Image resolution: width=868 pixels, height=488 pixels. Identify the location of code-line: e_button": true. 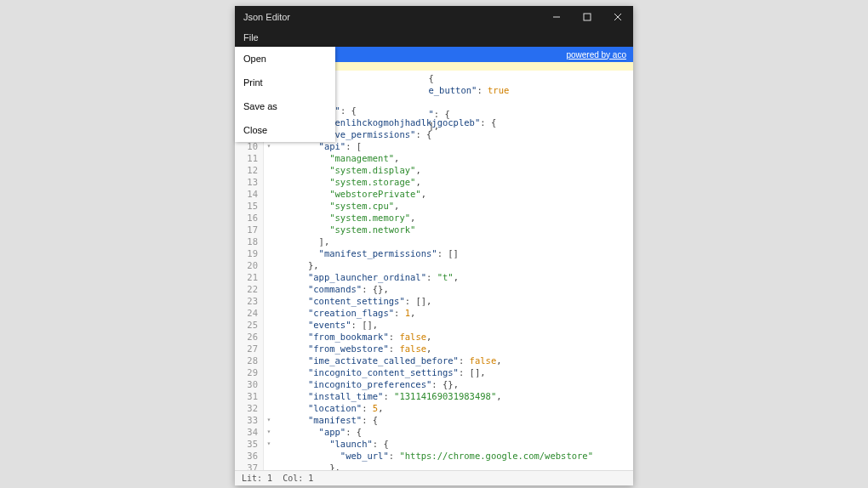
(422, 90).